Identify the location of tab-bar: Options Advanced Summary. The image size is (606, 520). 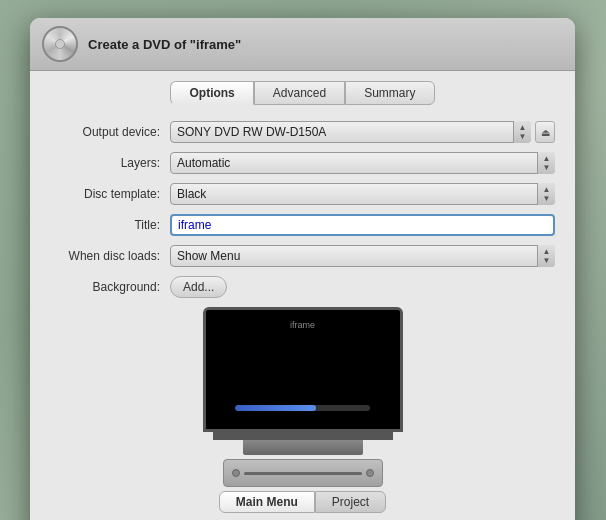
(302, 88).